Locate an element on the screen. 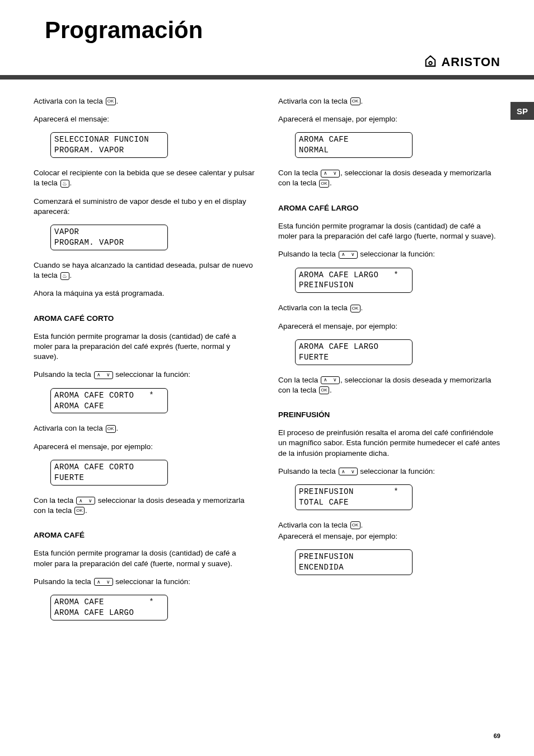 Image resolution: width=534 pixels, height=756 pixels. lcd-display: AROMA CAFE * AROMA CAFE LARGO is located at coordinates (109, 608).